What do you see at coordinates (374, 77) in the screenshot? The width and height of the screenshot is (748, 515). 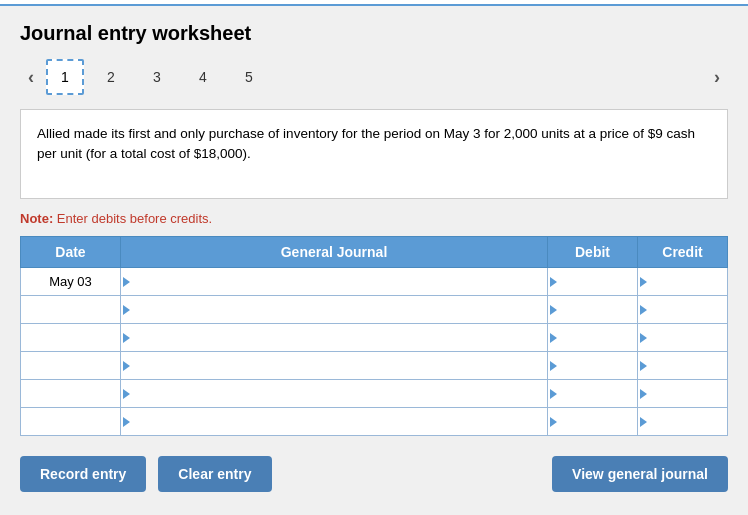 I see `tabs-row: ‹ 1 2 3 4 5 ›` at bounding box center [374, 77].